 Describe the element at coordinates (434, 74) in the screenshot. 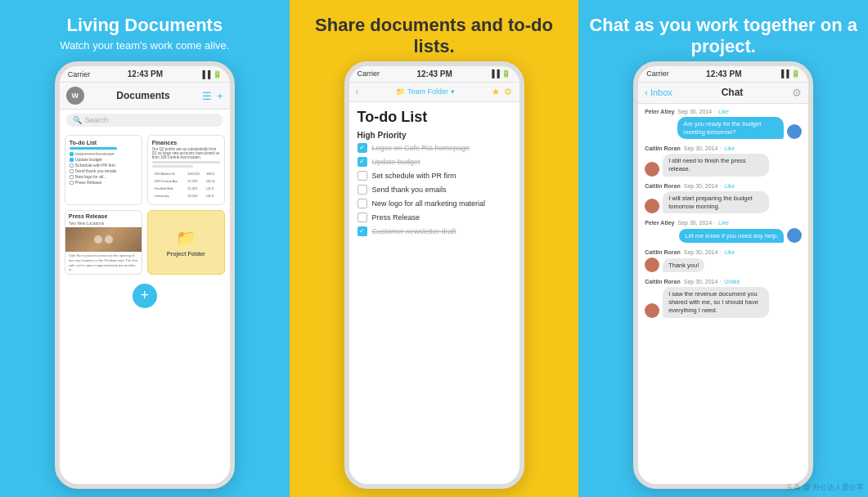

I see `time2: 12:43 PM` at that location.